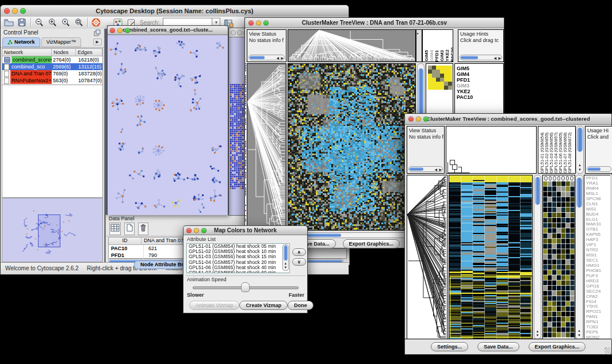  I want to click on tv2-gene-item: GTB1, so click(597, 229).